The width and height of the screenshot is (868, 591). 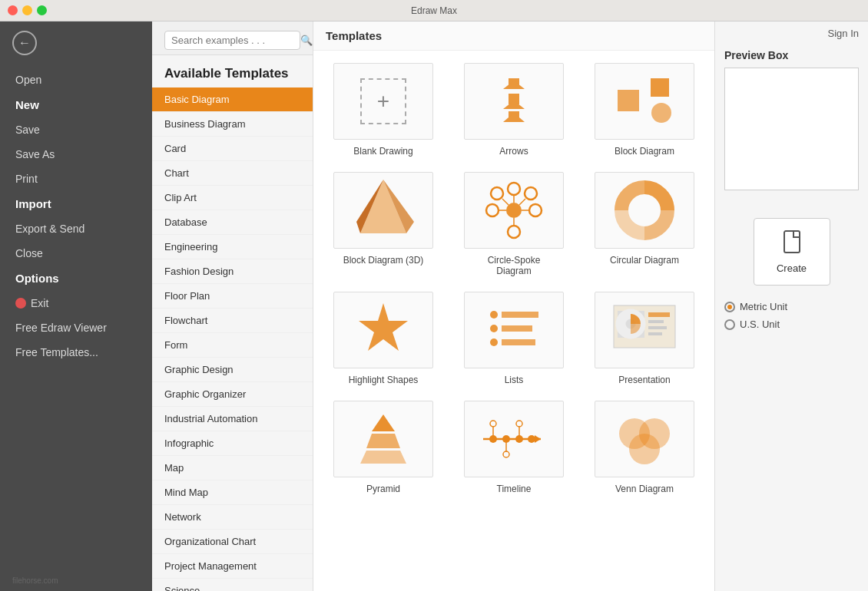 I want to click on sidebar-item-free-viewer: Free Edraw Viewer, so click(x=76, y=328).